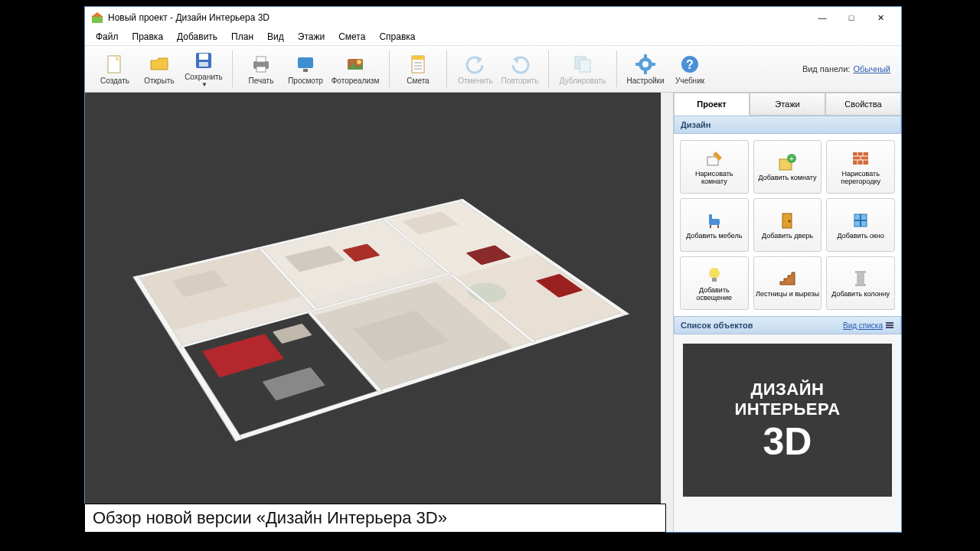 This screenshot has width=980, height=551. What do you see at coordinates (787, 325) in the screenshot?
I see `objects-section-header: Список объектов Вид списка` at bounding box center [787, 325].